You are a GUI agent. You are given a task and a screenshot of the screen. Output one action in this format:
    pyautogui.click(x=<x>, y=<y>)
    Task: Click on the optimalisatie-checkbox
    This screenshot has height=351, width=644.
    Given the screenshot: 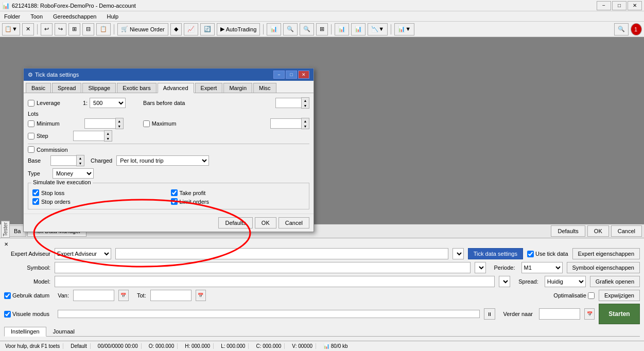 What is the action you would take?
    pyautogui.click(x=591, y=295)
    